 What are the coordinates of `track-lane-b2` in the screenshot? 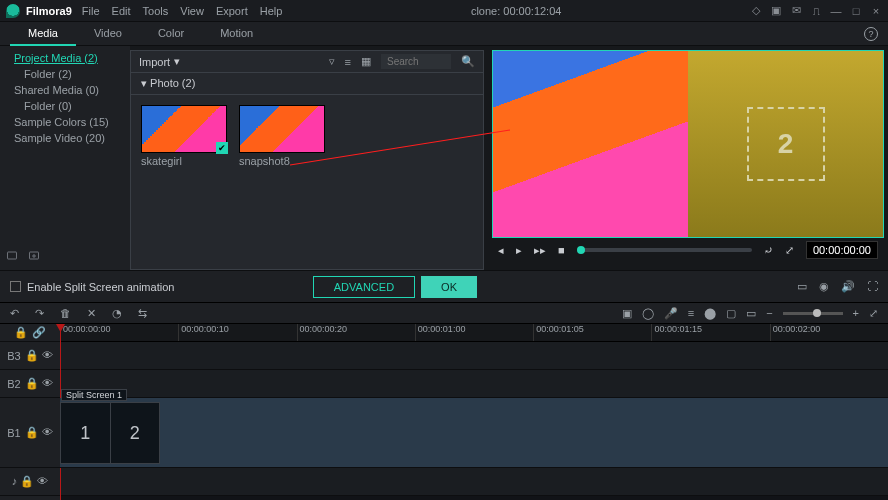 It's located at (474, 384).